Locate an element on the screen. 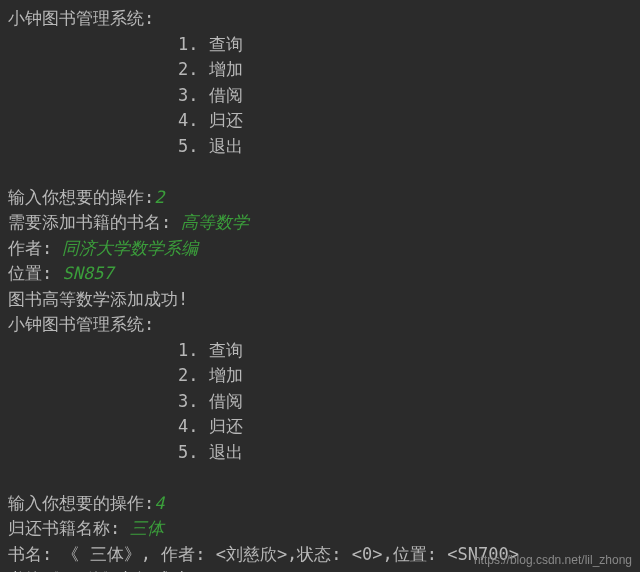  user-input-position: SN857 is located at coordinates (88, 273).